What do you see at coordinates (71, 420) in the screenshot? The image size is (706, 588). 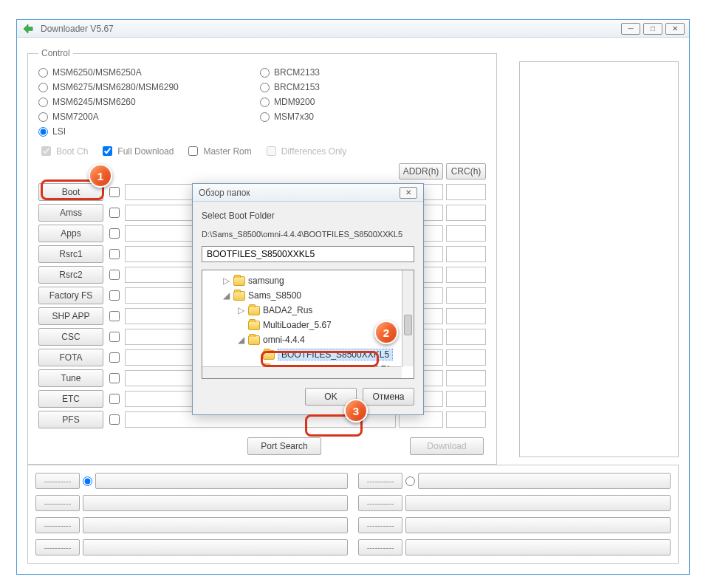 I see `row-button-pfs: PFS` at bounding box center [71, 420].